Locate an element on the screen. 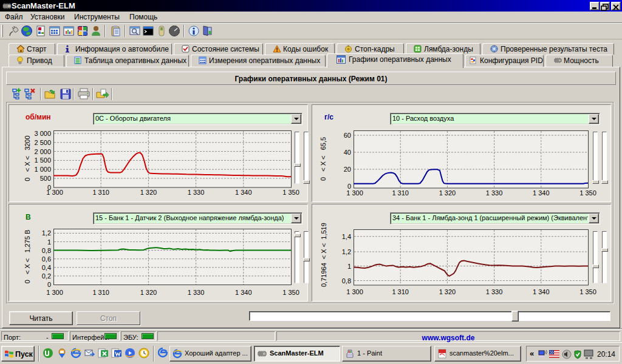 This screenshot has height=364, width=622. svg-text: 500 is located at coordinates (46, 178).